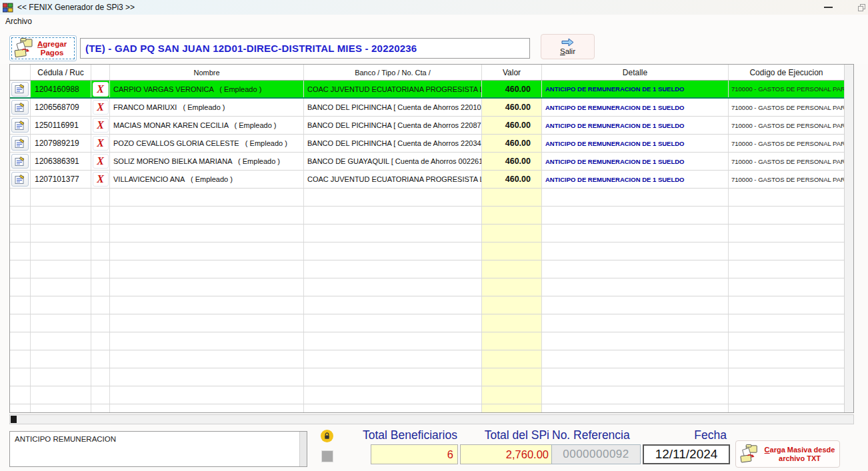  I want to click on salir-label: Salir, so click(568, 51).